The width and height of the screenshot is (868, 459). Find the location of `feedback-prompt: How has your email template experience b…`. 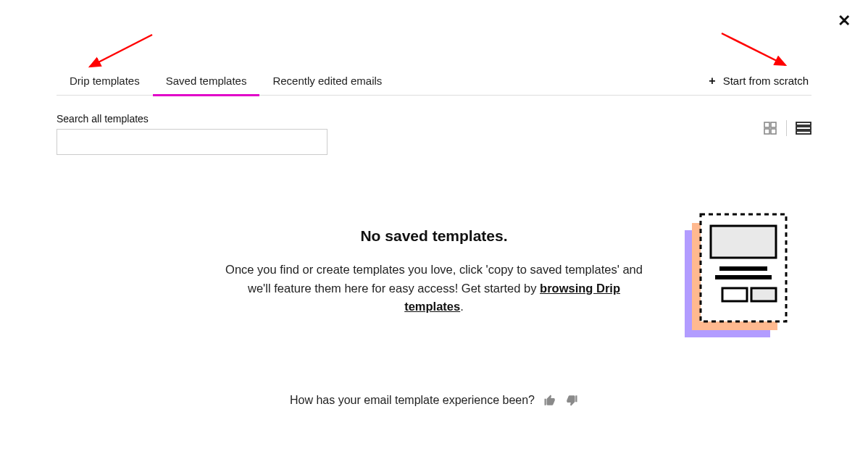

feedback-prompt: How has your email template experience b… is located at coordinates (412, 400).